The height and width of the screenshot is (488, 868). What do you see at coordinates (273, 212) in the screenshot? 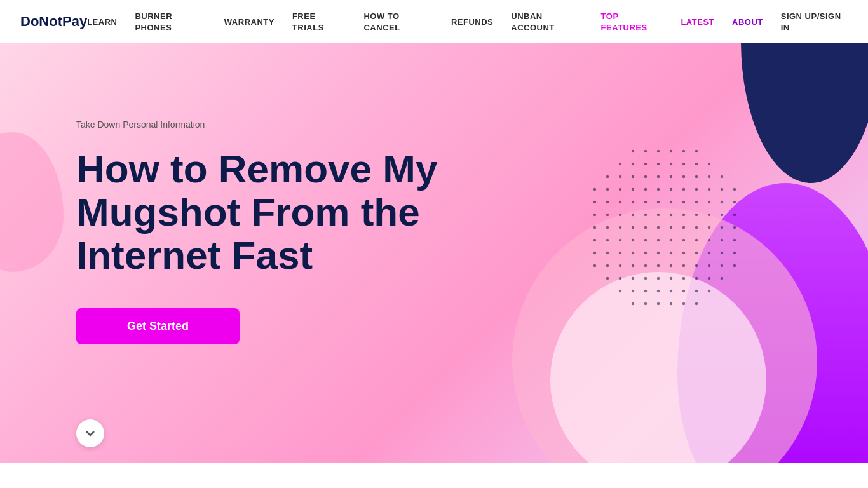
I see `hero-title: How to Remove My Mugshot From the Intern…` at bounding box center [273, 212].